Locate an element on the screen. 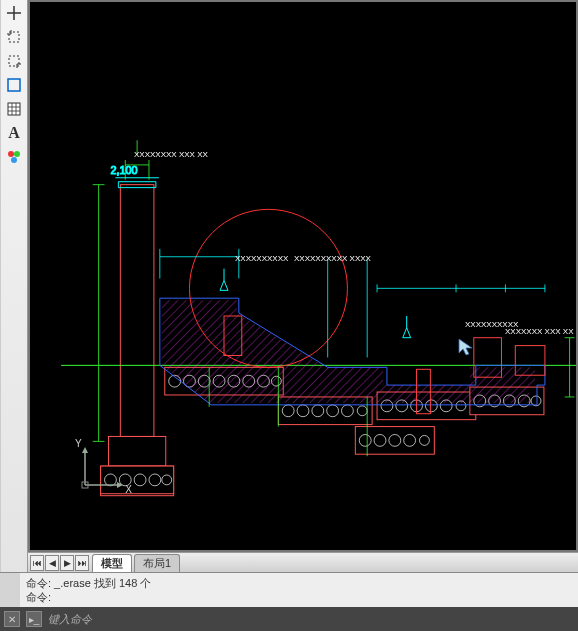 This screenshot has height=631, width=578. ucs-y-label: Y is located at coordinates (78, 444).